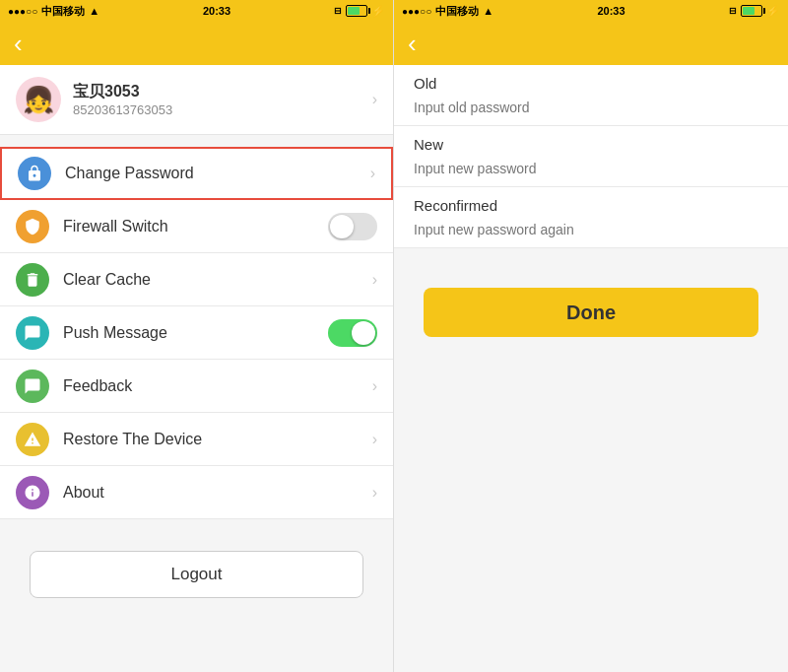  I want to click on menu-item-restore-device: Restore The Device ›, so click(197, 439).